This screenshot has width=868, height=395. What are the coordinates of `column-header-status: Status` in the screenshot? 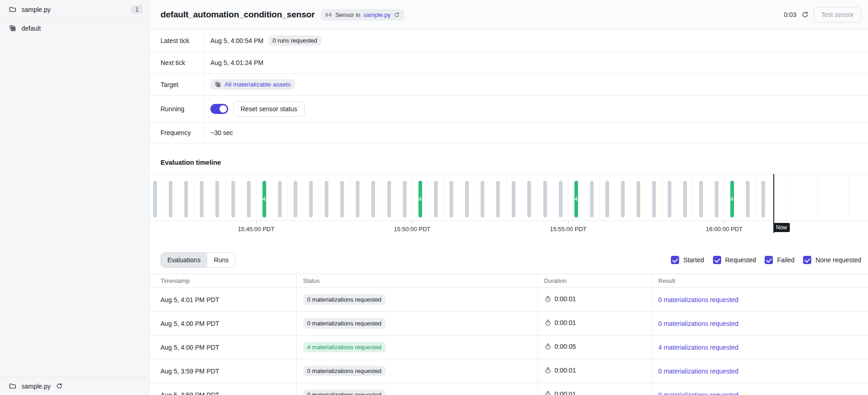 It's located at (417, 281).